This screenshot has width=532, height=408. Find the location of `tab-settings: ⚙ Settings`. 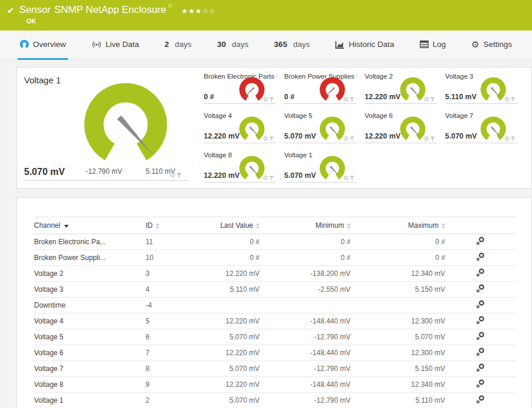

tab-settings: ⚙ Settings is located at coordinates (492, 45).